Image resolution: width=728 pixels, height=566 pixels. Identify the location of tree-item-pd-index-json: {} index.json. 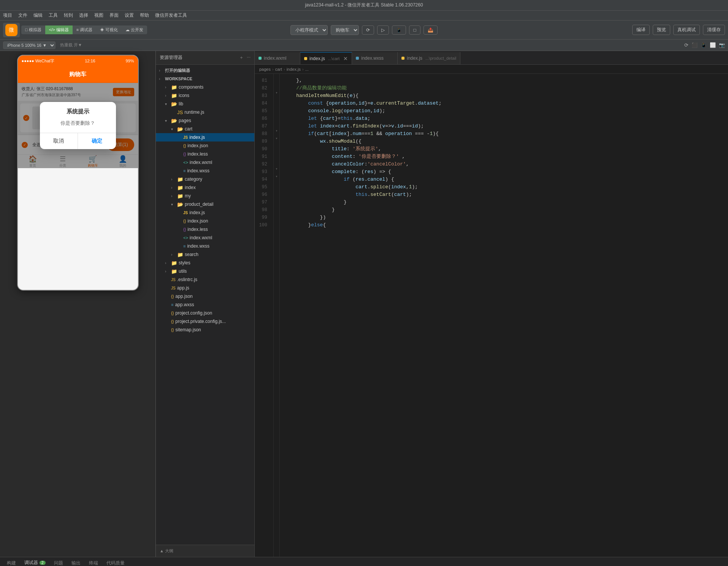
(205, 221).